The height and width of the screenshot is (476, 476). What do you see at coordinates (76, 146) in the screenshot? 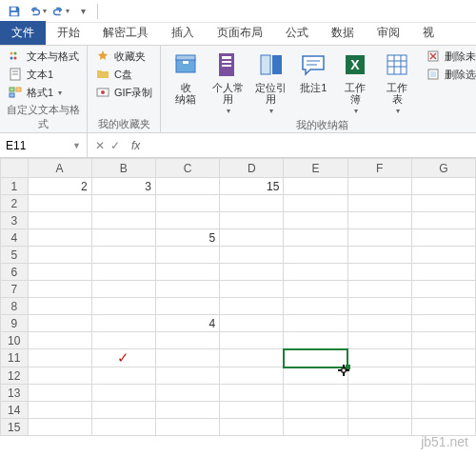
I see `chevron-down-icon: ▼` at bounding box center [76, 146].